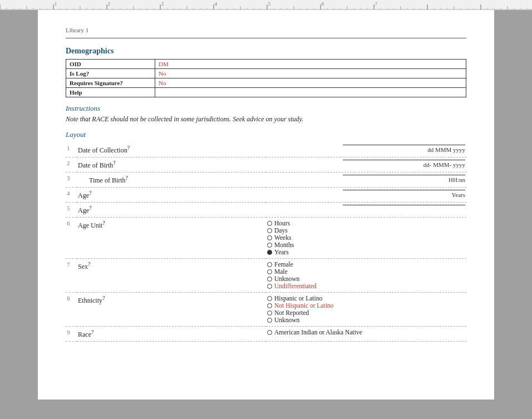  What do you see at coordinates (404, 190) in the screenshot?
I see `years-line` at bounding box center [404, 190].